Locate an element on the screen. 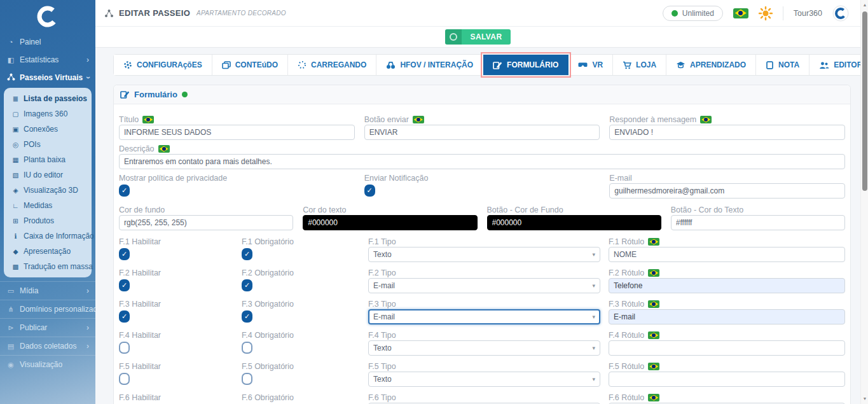  binoculars-icon is located at coordinates (390, 65).